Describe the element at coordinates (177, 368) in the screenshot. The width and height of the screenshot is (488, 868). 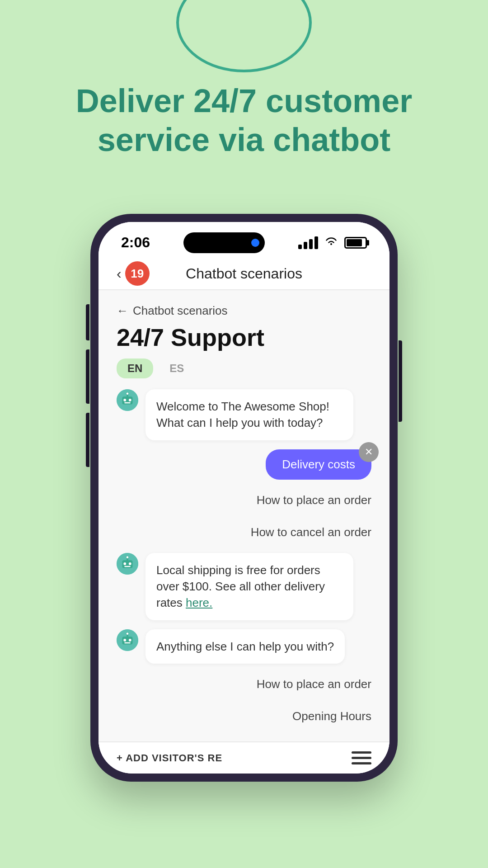
I see `lang-tab-es: ES` at that location.